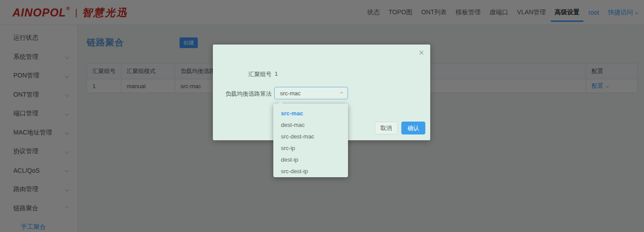  What do you see at coordinates (311, 93) in the screenshot?
I see `algorithm-select: src-mac` at bounding box center [311, 93].